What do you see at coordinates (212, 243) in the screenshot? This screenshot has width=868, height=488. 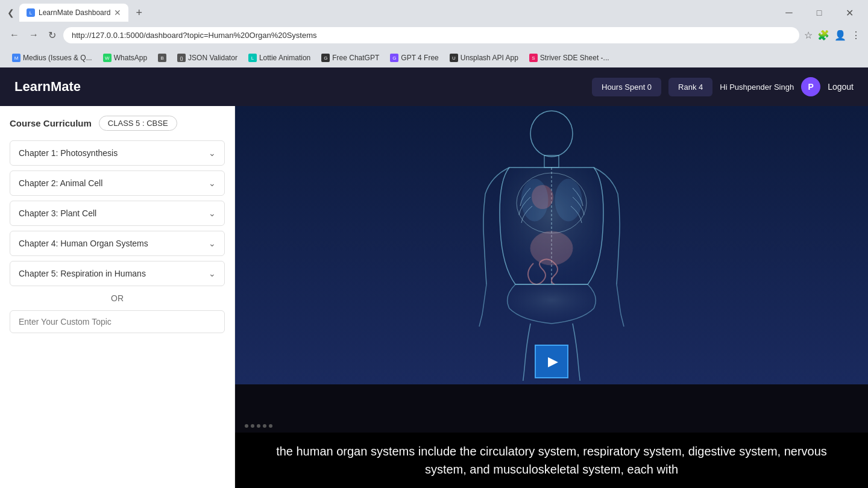 I see `chapter-4-chevron-icon: ⌄` at bounding box center [212, 243].